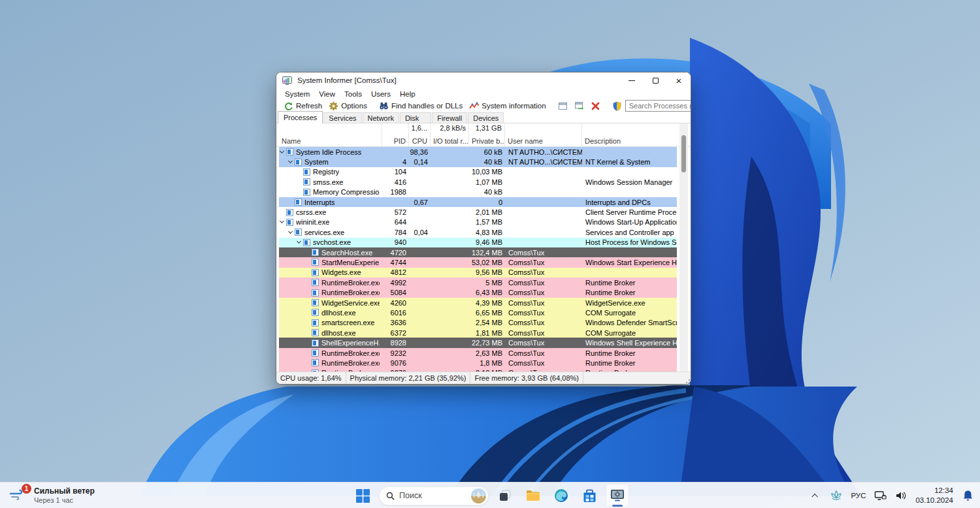 The image size is (980, 508). What do you see at coordinates (589, 496) in the screenshot?
I see `microsoft-store-button` at bounding box center [589, 496].